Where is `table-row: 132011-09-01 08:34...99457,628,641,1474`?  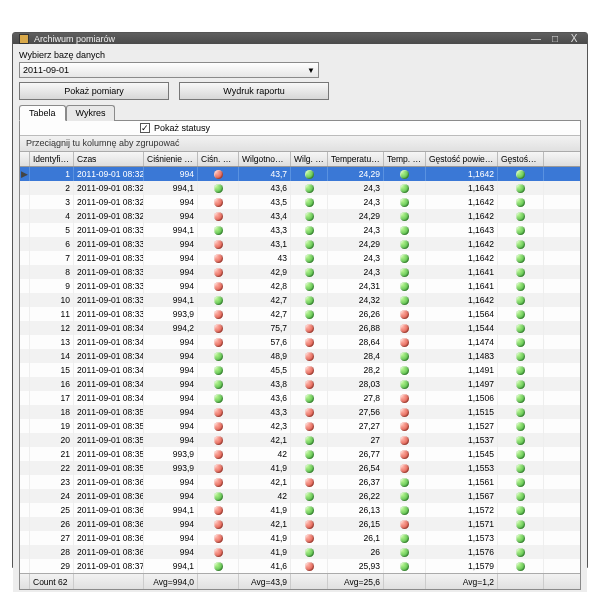 table-row: 132011-09-01 08:34...99457,628,641,1474 is located at coordinates (300, 342).